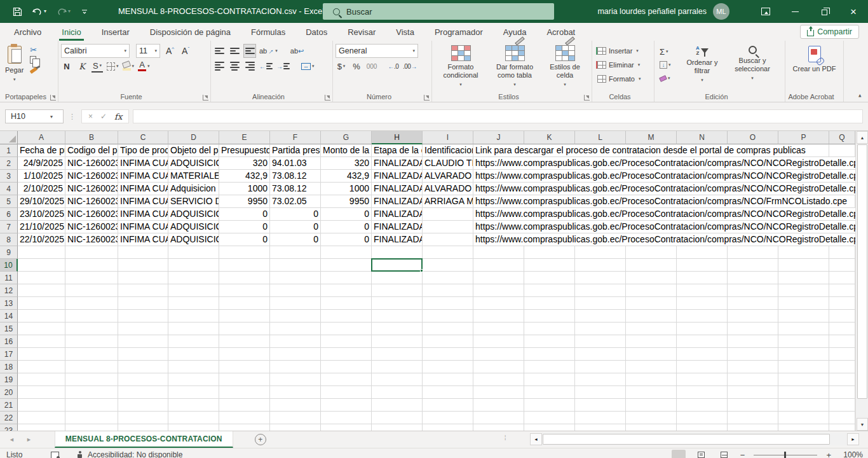 This screenshot has width=868, height=458. I want to click on cell-J12, so click(499, 291).